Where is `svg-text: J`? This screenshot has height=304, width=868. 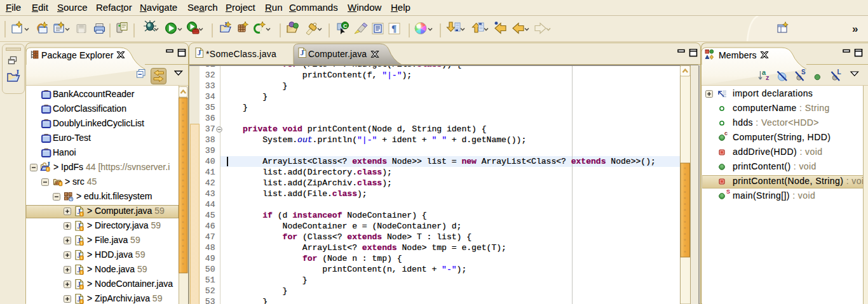
svg-text: J is located at coordinates (17, 73).